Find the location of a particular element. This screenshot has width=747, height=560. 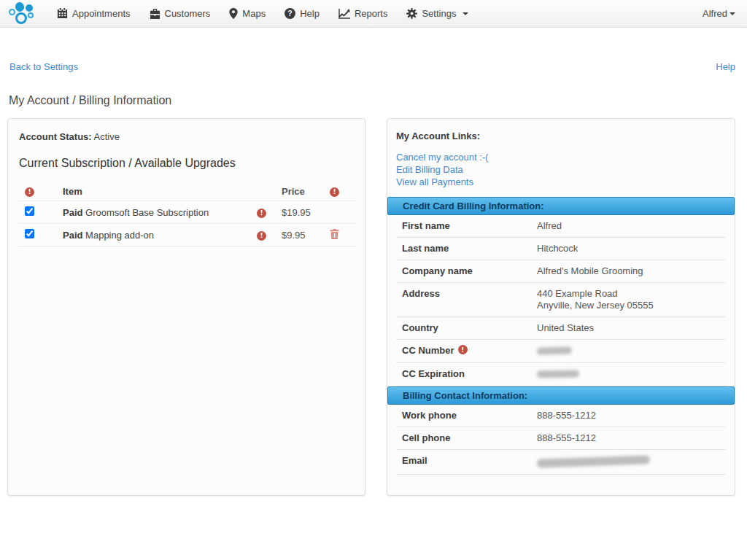

account-status: Account Status: Active is located at coordinates (187, 137).